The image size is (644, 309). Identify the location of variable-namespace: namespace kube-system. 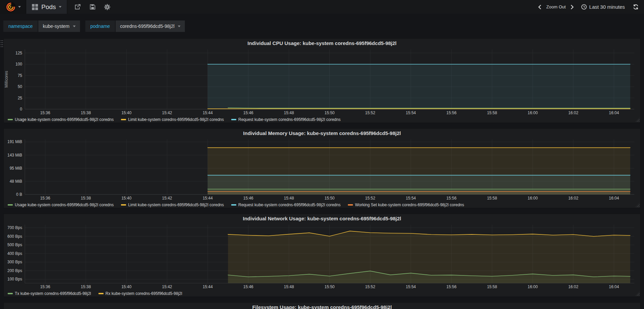
(42, 26).